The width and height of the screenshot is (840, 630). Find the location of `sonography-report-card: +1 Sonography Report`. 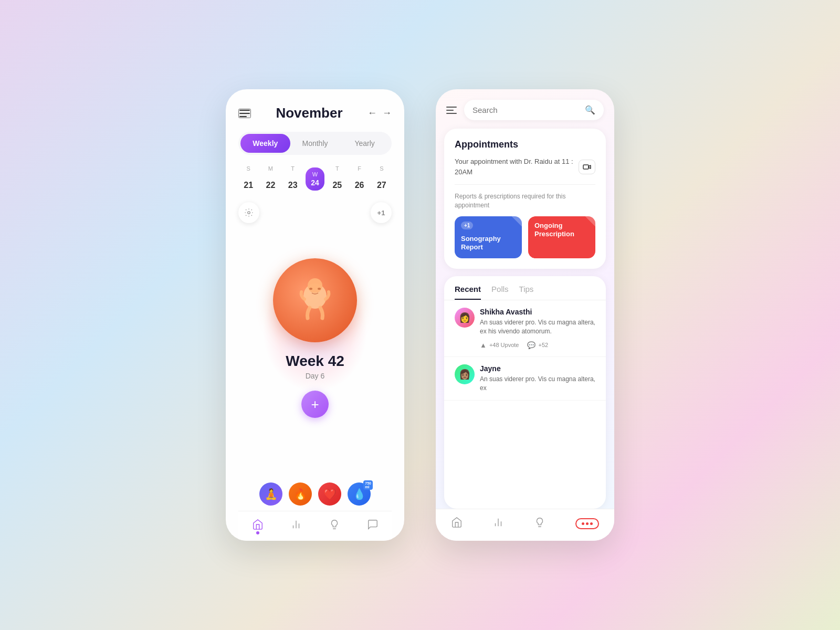

sonography-report-card: +1 Sonography Report is located at coordinates (488, 237).